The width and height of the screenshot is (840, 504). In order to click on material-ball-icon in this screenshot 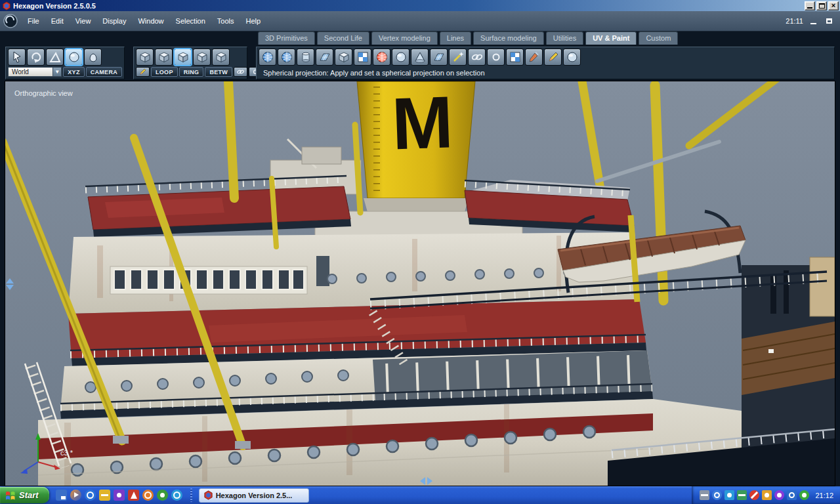, I will do `click(572, 57)`.